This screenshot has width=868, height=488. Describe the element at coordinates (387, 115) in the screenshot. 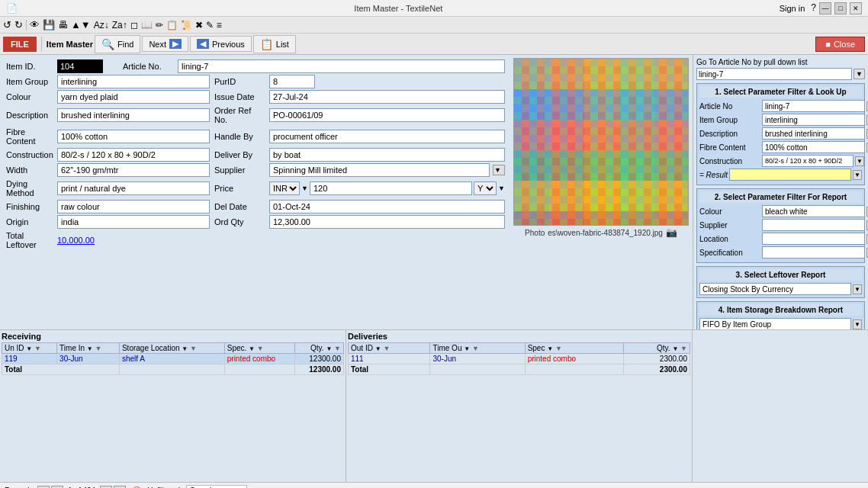

I see `order-ref-input` at that location.